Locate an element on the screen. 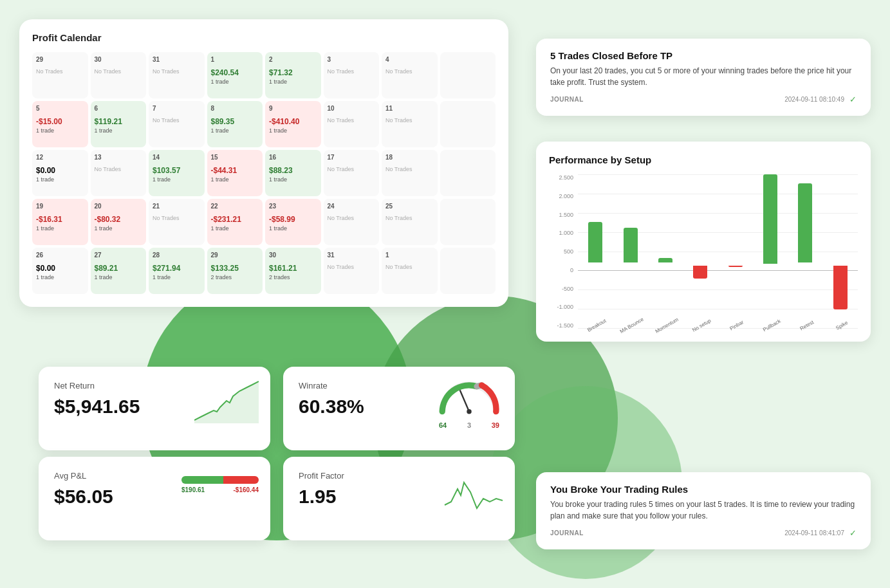  cal-cell: 5-$15.001 trade is located at coordinates (60, 124).